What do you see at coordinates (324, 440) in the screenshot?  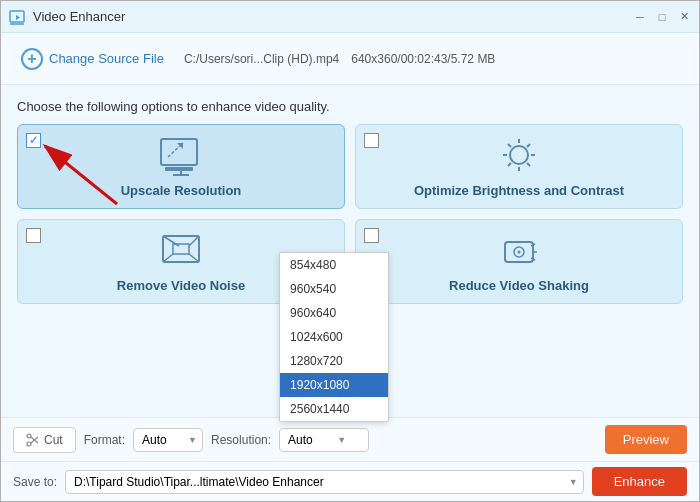 I see `resolution-select-display: Auto ▼` at bounding box center [324, 440].